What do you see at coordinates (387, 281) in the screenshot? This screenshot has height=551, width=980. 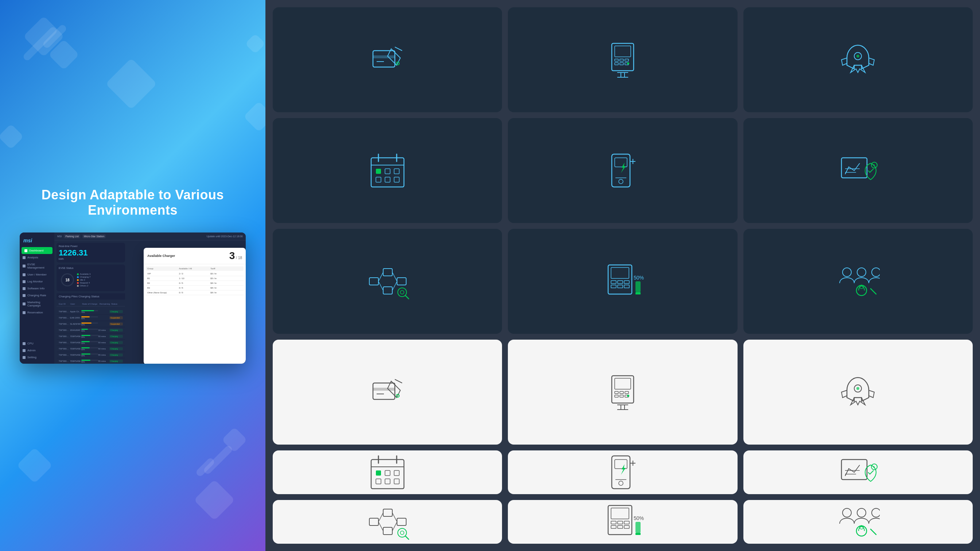 I see `icon-card-network-search-dark` at bounding box center [387, 281].